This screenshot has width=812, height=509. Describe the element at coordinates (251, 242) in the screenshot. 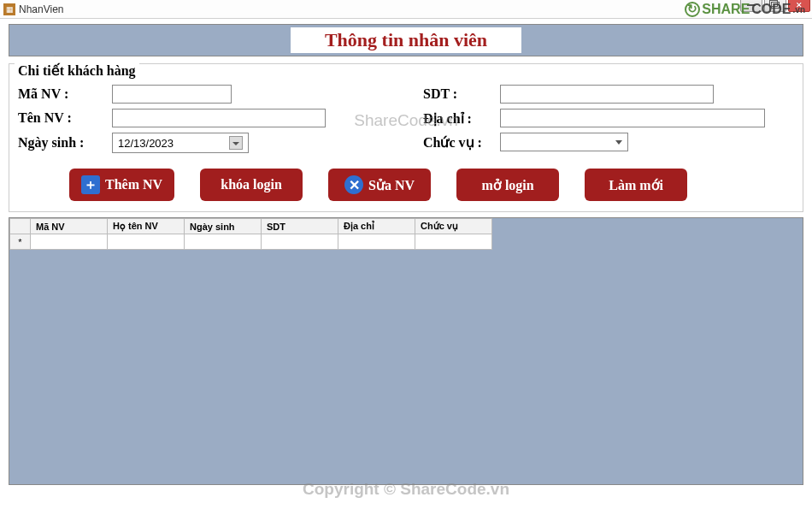

I see `grid-new-row: *` at that location.